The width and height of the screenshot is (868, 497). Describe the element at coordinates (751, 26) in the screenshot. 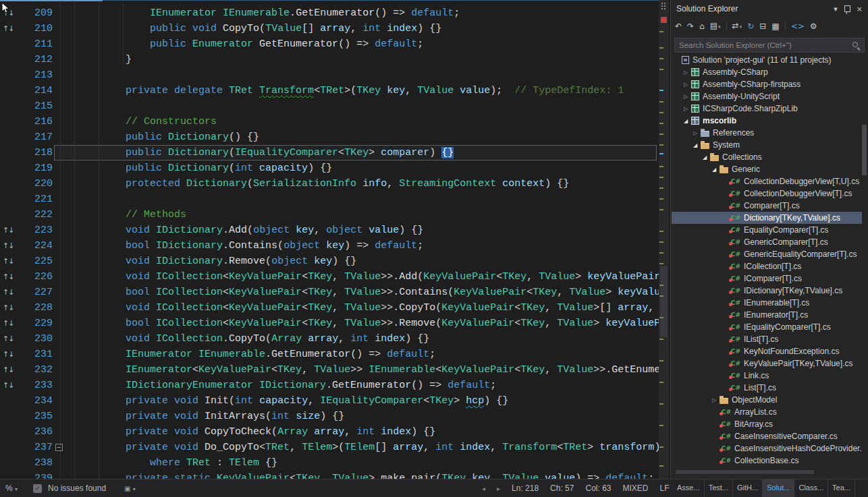

I see `refresh-icon: ↻` at that location.